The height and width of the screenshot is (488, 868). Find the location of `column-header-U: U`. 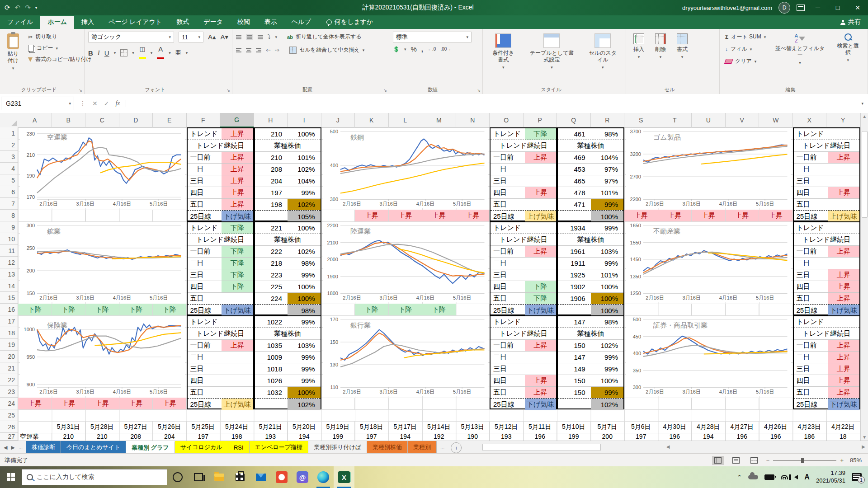

column-header-U: U is located at coordinates (709, 120).